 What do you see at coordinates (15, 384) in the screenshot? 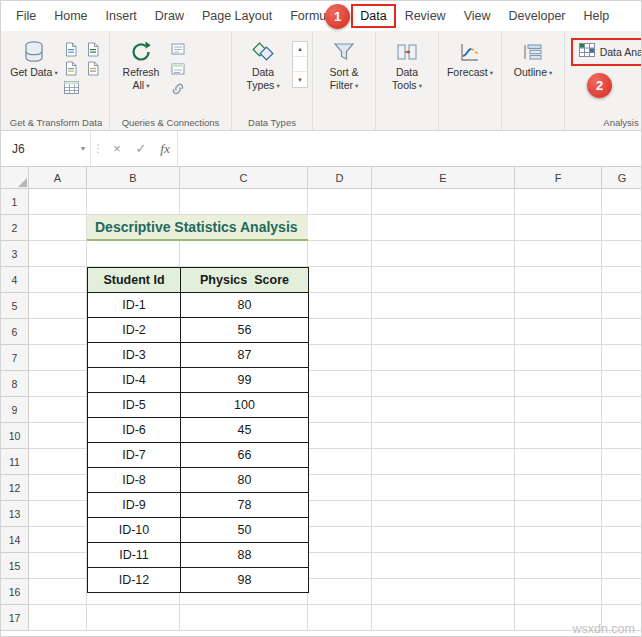
I see `row-header-8: 8` at bounding box center [15, 384].